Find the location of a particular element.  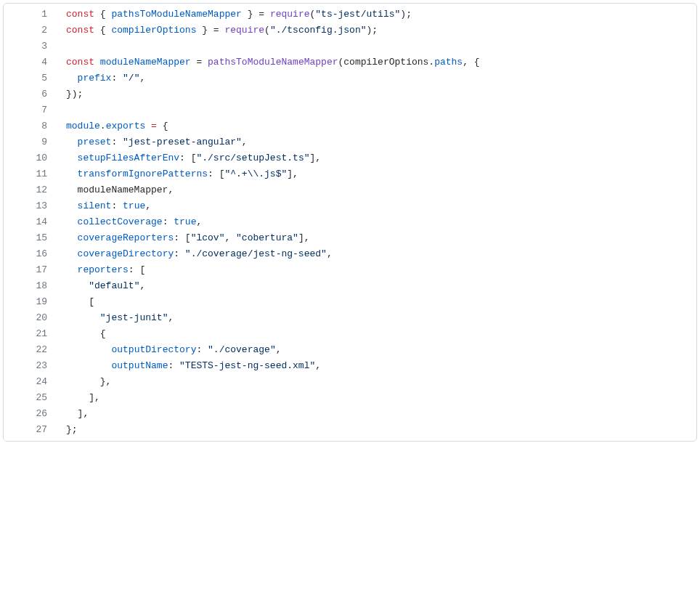

code-content: transformIgnorePatterns: ["^.+\\.js$"], is located at coordinates (375, 174).